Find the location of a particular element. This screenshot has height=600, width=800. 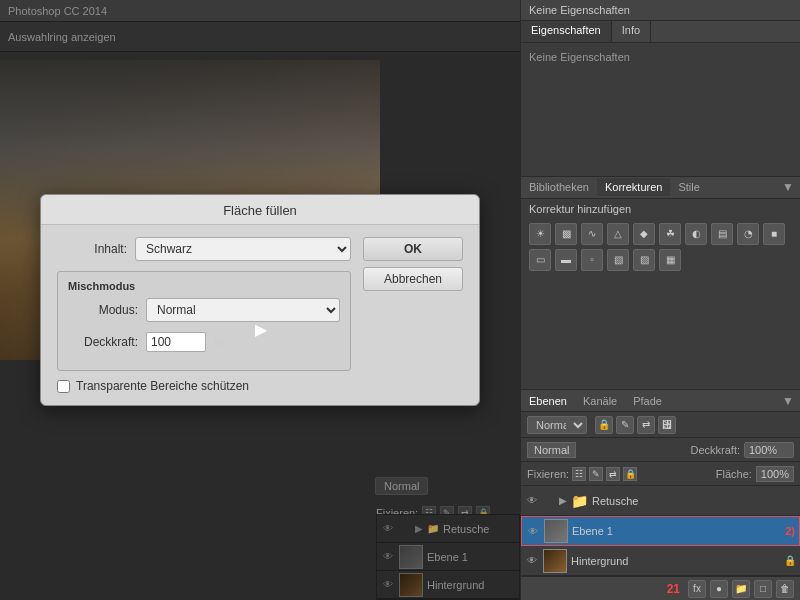

brush-icon-btn: ✎ is located at coordinates (625, 425).